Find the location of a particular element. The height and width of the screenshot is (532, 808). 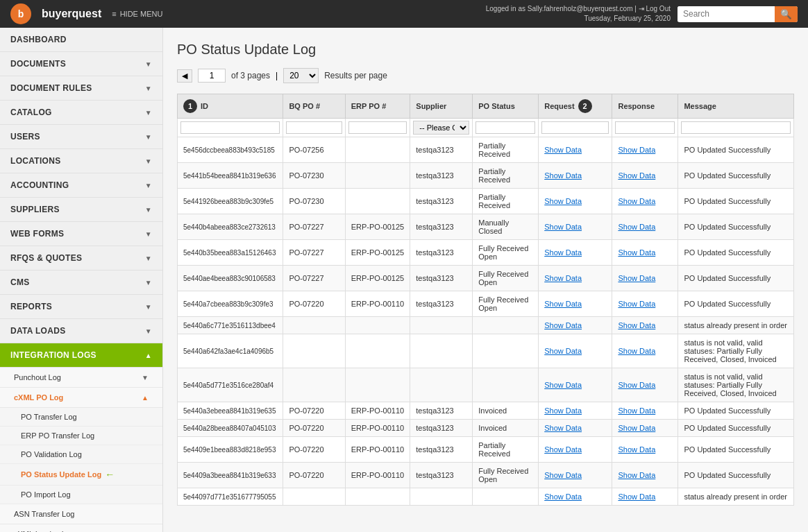

sidebar-item-locations: LOCATIONS ▼ is located at coordinates (81, 161).